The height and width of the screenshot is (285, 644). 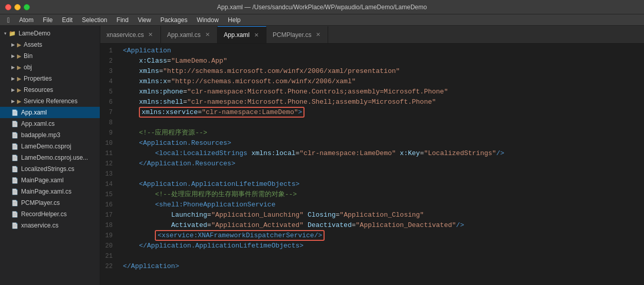 I want to click on code-line: 10 <Application.Resources>, so click(x=372, y=143).